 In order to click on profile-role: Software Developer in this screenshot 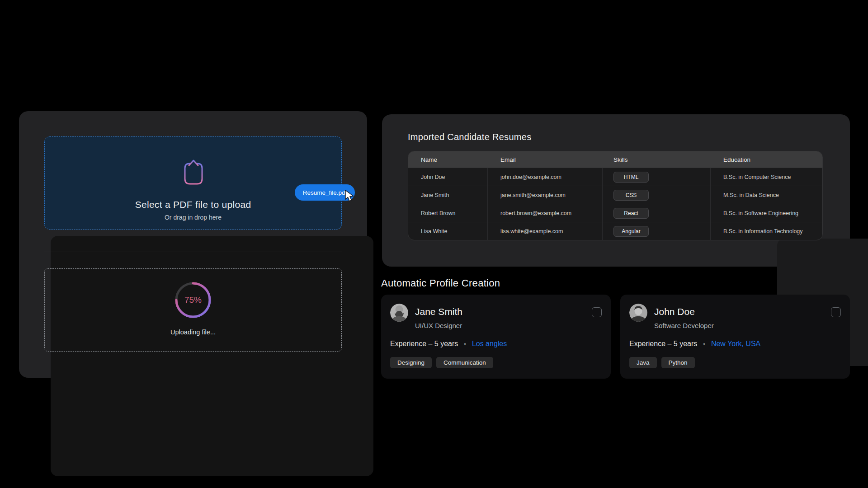, I will do `click(684, 325)`.